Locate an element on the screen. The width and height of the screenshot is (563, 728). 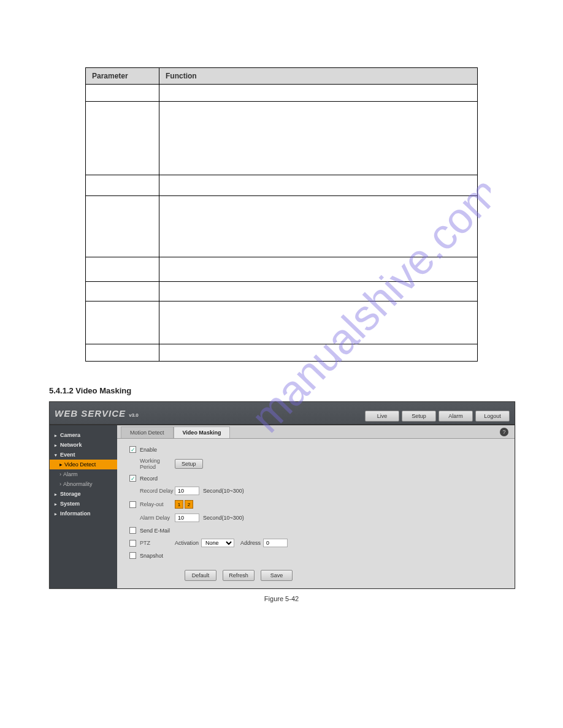
sidebar-item-system: ▸System is located at coordinates (83, 504).